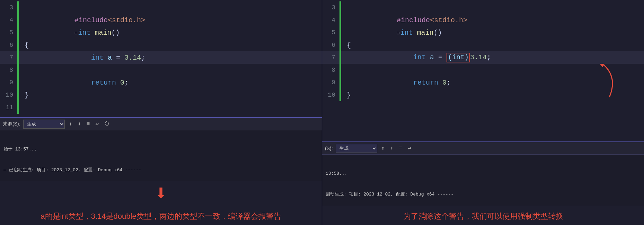 Image resolution: width=644 pixels, height=225 pixels. Describe the element at coordinates (9, 33) in the screenshot. I see `line-num-5: 5` at that location.